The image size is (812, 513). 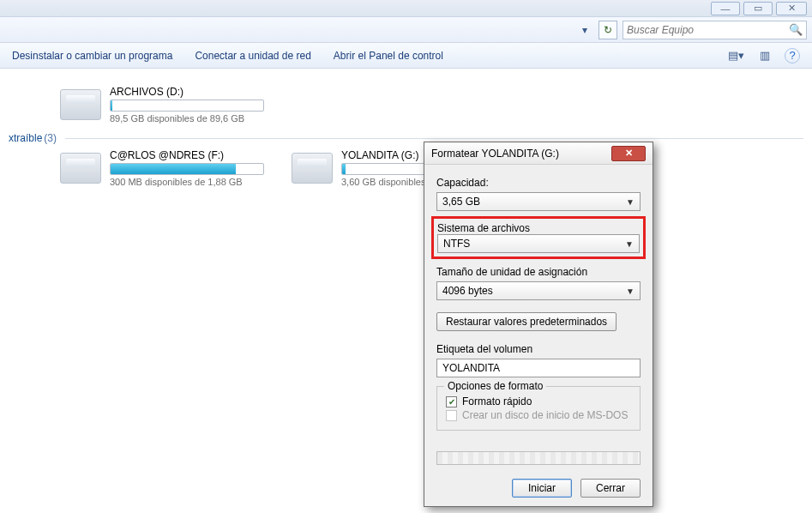 What do you see at coordinates (406, 9) in the screenshot?
I see `window-titlebar: — ▭ ✕` at bounding box center [406, 9].